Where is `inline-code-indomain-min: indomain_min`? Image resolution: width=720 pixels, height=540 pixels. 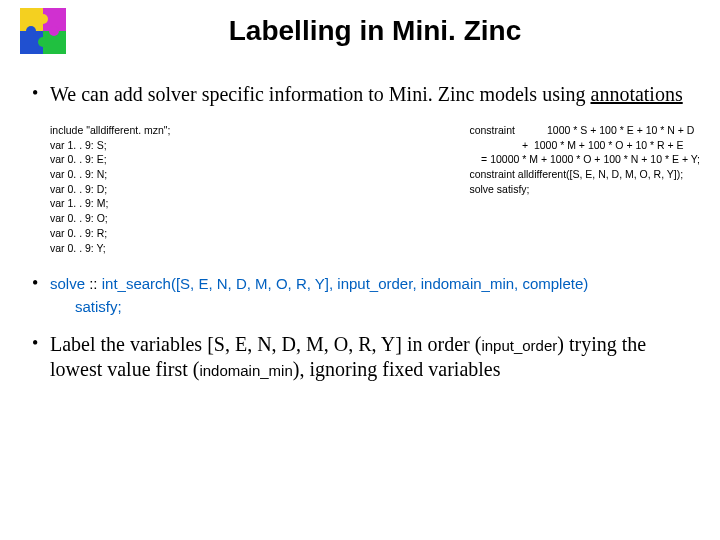
inline-code-indomain-min: indomain_min is located at coordinates (246, 370).